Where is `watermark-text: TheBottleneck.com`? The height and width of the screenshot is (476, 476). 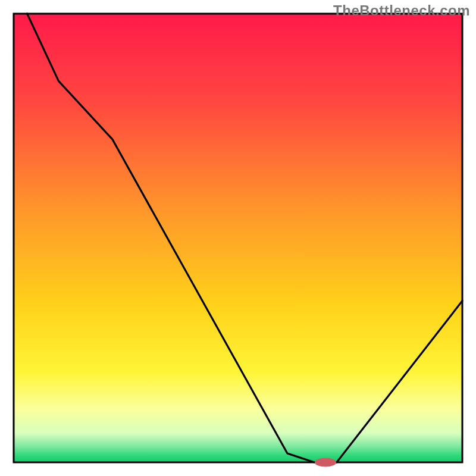 watermark-text: TheBottleneck.com is located at coordinates (402, 11).